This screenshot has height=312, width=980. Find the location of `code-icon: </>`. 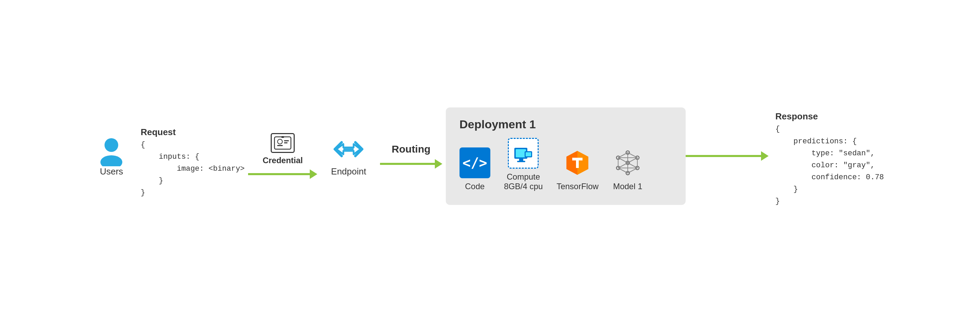

code-icon: </> is located at coordinates (475, 163).